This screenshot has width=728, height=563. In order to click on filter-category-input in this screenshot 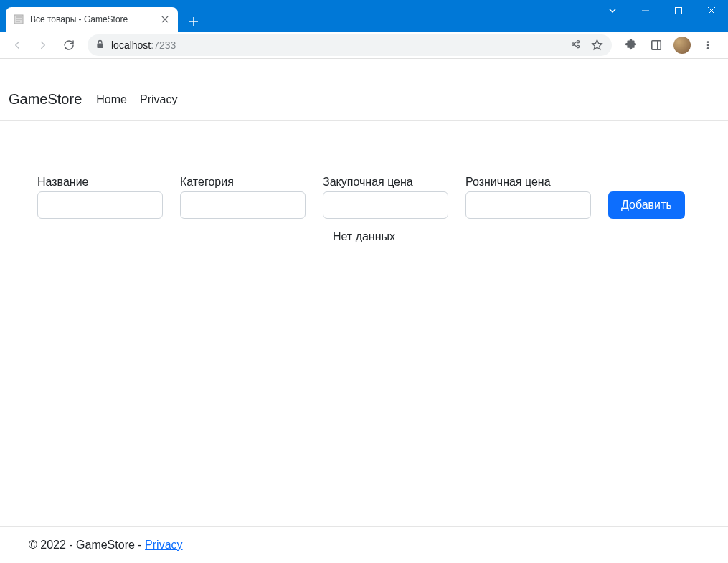, I will do `click(242, 205)`.